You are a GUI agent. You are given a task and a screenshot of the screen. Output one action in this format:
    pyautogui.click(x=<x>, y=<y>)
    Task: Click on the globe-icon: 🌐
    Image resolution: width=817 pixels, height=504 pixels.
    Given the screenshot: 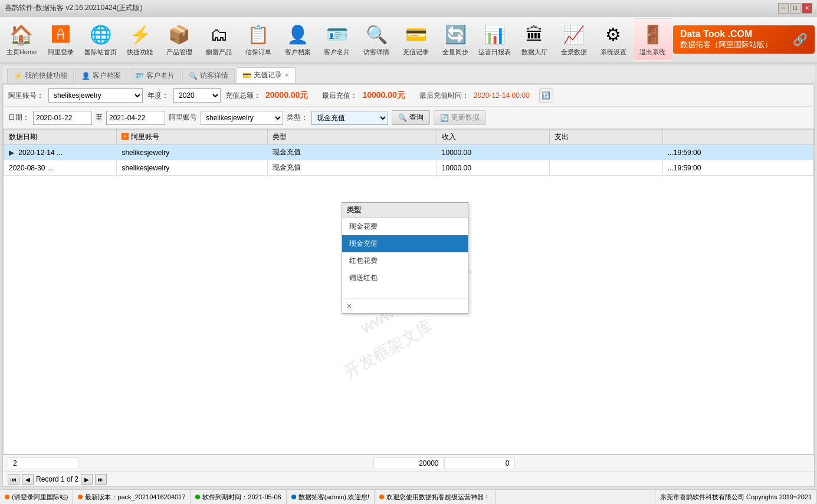 What is the action you would take?
    pyautogui.click(x=100, y=35)
    